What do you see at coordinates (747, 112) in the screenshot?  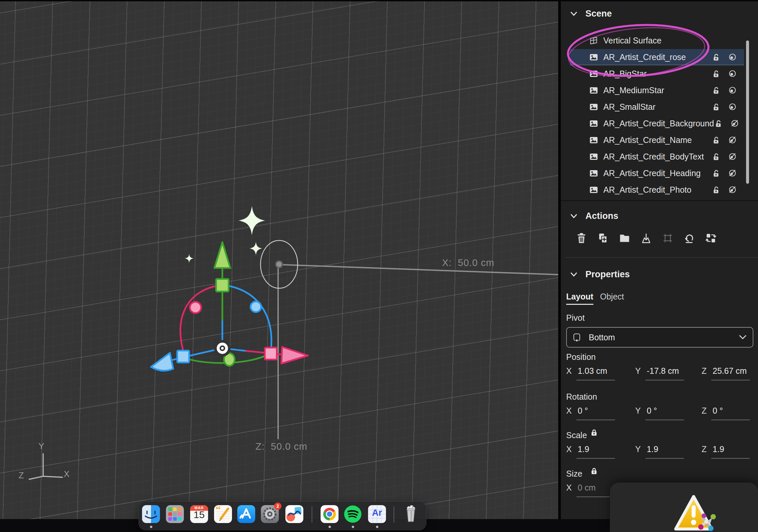 I see `scene-scrollbar` at bounding box center [747, 112].